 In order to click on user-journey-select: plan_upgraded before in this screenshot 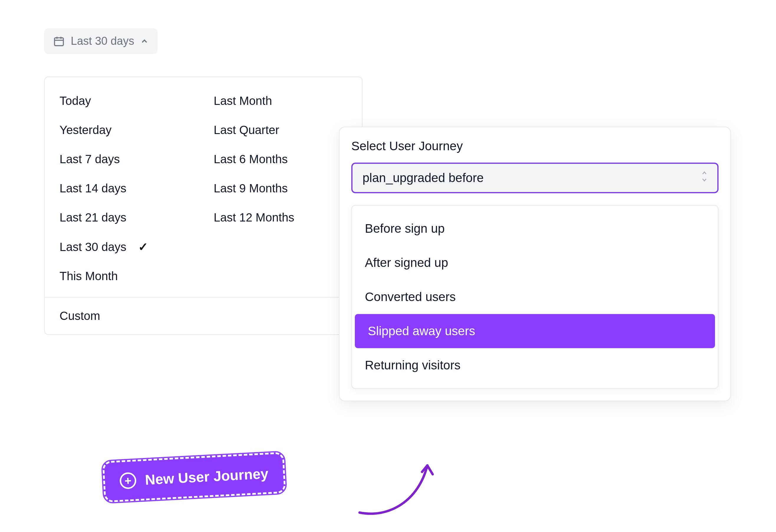, I will do `click(535, 178)`.